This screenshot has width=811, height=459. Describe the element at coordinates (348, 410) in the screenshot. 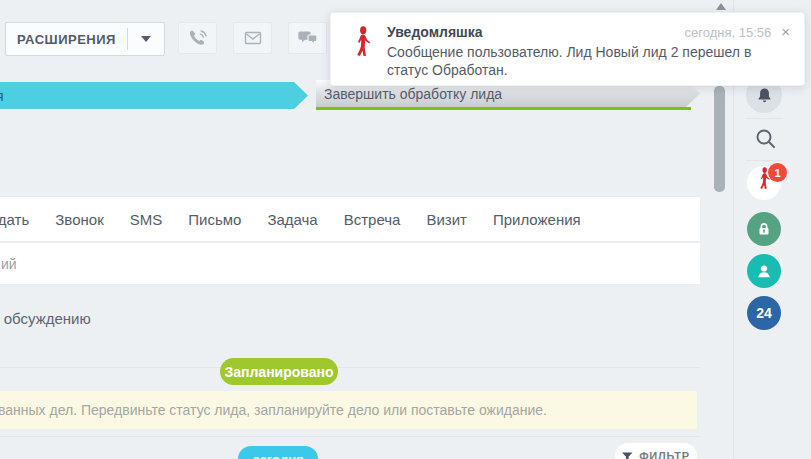

I see `no-activities-notice: ванных дел. Передвиньте статус лида, зап…` at that location.